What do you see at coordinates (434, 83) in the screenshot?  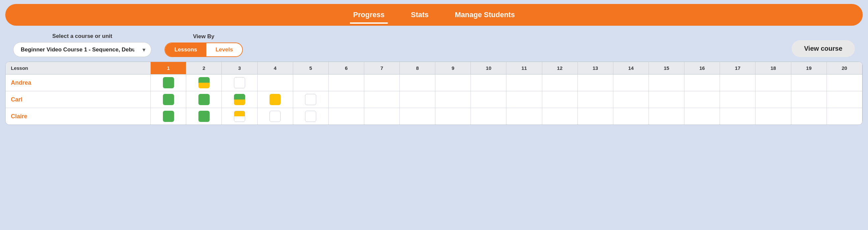 I see `table-row: Andrea` at bounding box center [434, 83].